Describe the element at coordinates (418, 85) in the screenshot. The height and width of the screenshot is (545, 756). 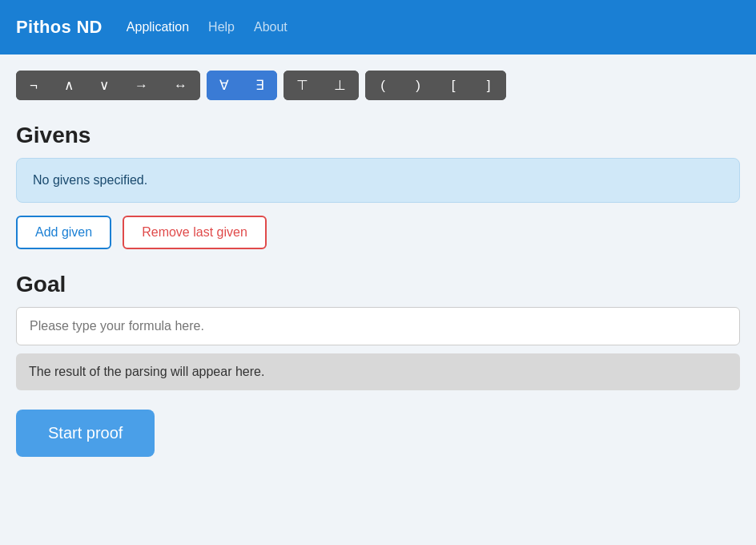
I see `symbol-close-paren: )` at that location.